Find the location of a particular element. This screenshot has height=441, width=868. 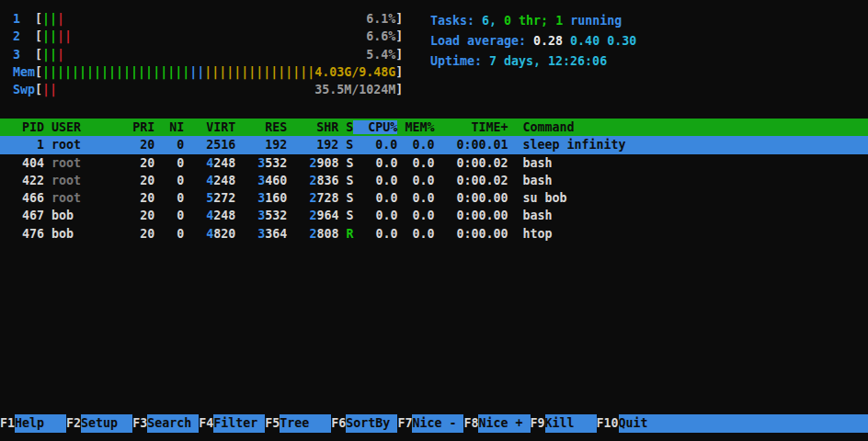

cell-virt: 2516 is located at coordinates (210, 145).